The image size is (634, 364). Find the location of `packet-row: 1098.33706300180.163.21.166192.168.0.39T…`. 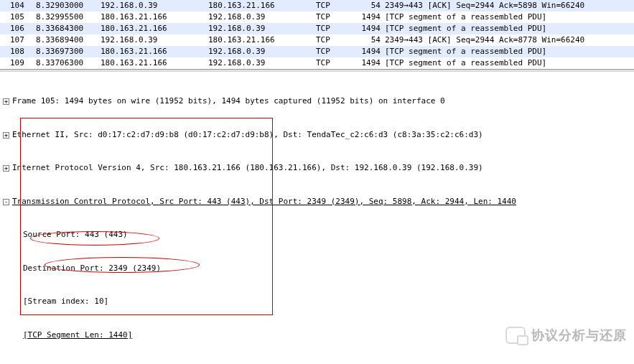

packet-row: 1098.33706300180.163.21.166192.168.0.39T… is located at coordinates (317, 63).